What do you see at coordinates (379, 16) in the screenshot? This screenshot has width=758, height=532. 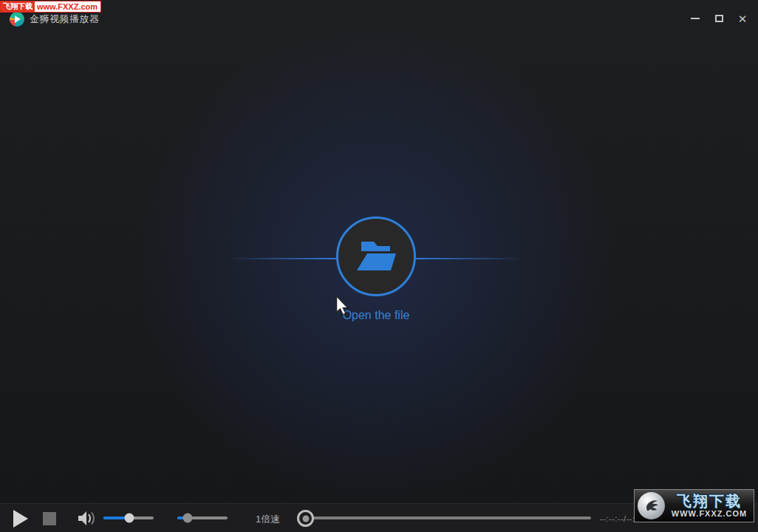 I see `titlebar: 金狮视频播放器 ✕` at bounding box center [379, 16].